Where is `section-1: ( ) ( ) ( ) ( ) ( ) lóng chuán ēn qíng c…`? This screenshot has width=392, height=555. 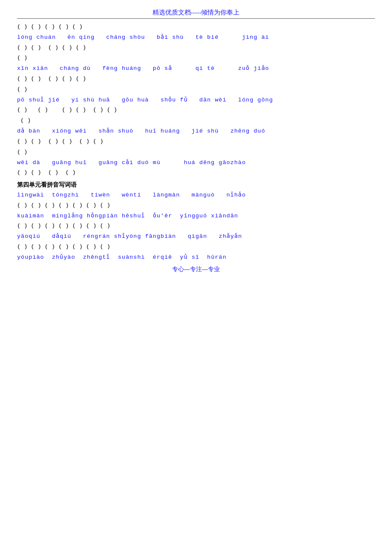
section-1: ( ) ( ) ( ) ( ) ( ) lóng chuán ēn qíng c… is located at coordinates (196, 43).